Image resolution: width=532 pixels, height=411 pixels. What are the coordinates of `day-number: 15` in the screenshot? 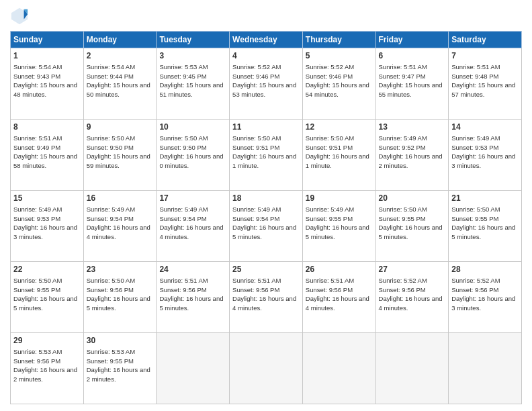 It's located at (47, 199).